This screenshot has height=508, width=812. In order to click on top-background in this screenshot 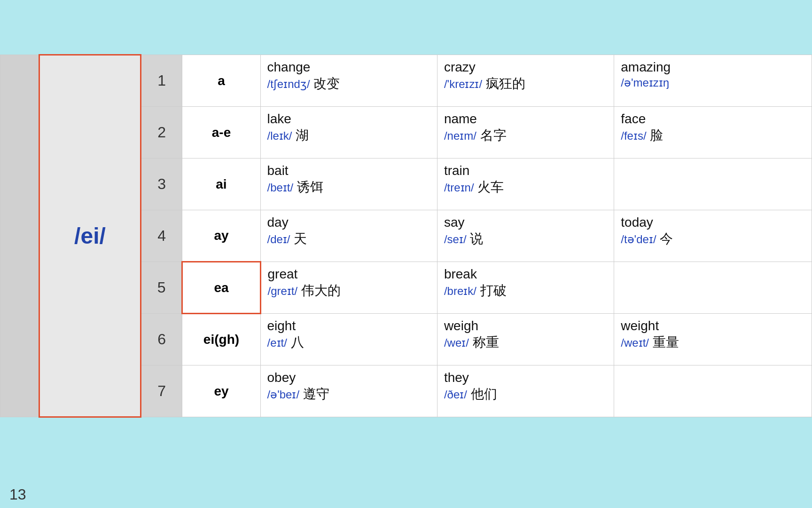, I will do `click(406, 27)`.